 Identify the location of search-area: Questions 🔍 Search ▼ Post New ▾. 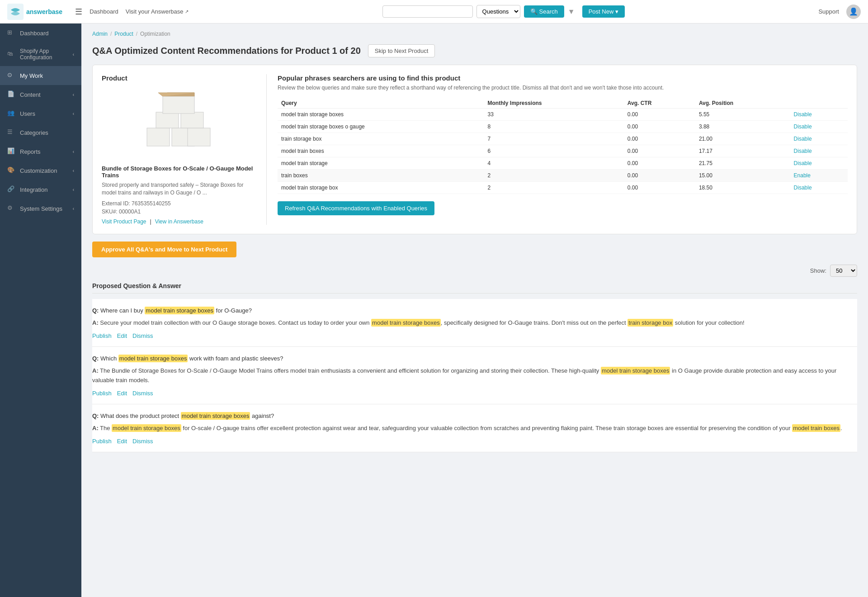
(504, 12).